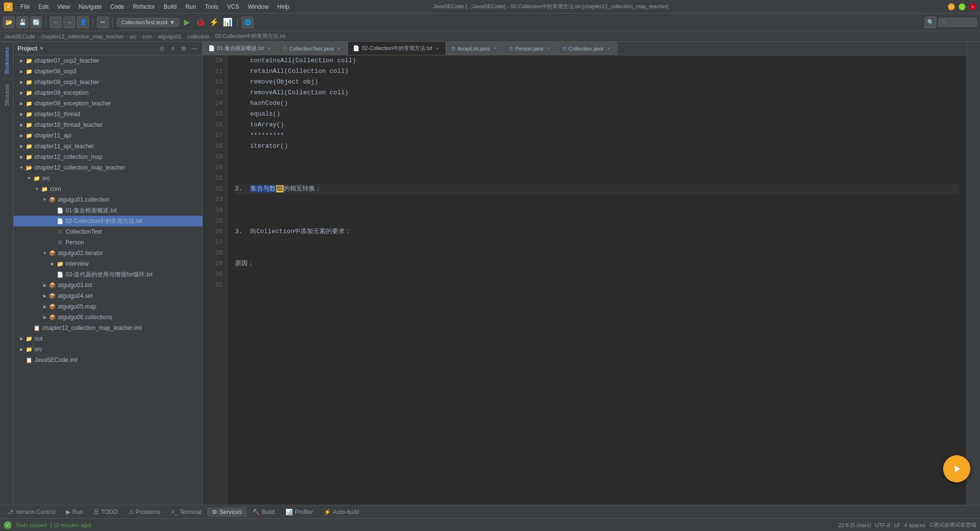 This screenshot has width=980, height=531. I want to click on close-button: ×, so click(973, 7).